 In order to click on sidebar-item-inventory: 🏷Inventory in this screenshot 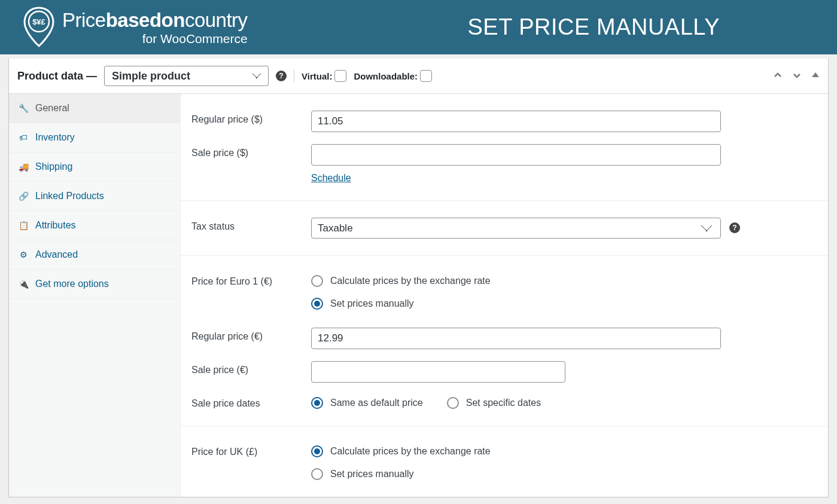, I will do `click(95, 138)`.